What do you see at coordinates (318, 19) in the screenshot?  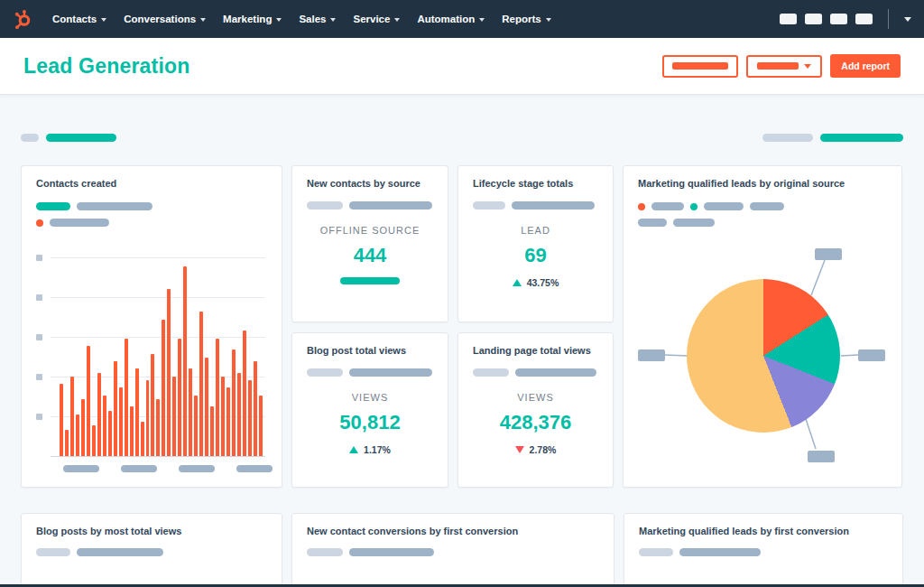 I see `nav-item-sales: Sales` at bounding box center [318, 19].